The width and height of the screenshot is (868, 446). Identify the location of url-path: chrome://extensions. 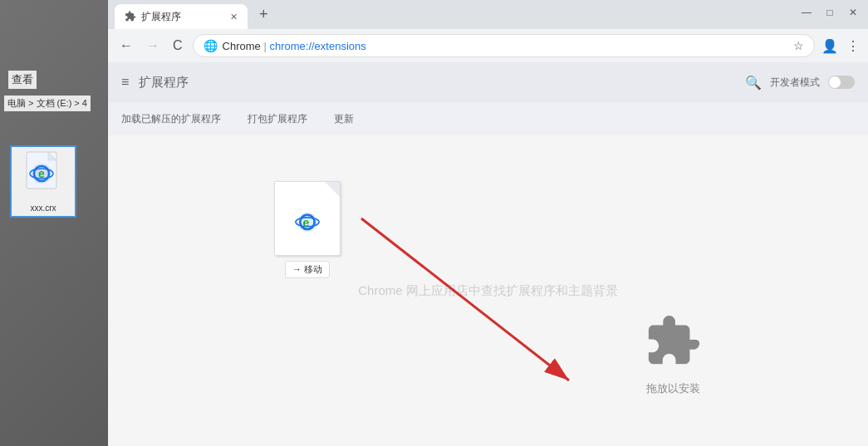
(317, 47).